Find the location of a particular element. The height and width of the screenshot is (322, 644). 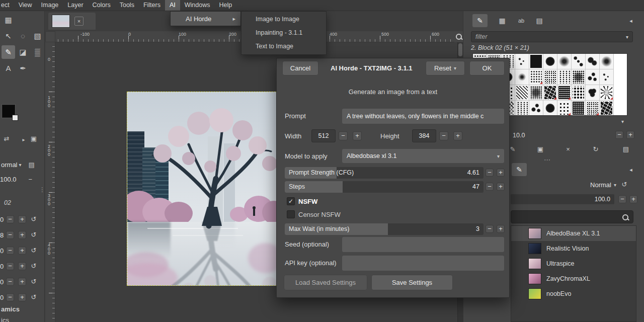

model-select: Albedobase xl 3.1 ▾ is located at coordinates (423, 156).